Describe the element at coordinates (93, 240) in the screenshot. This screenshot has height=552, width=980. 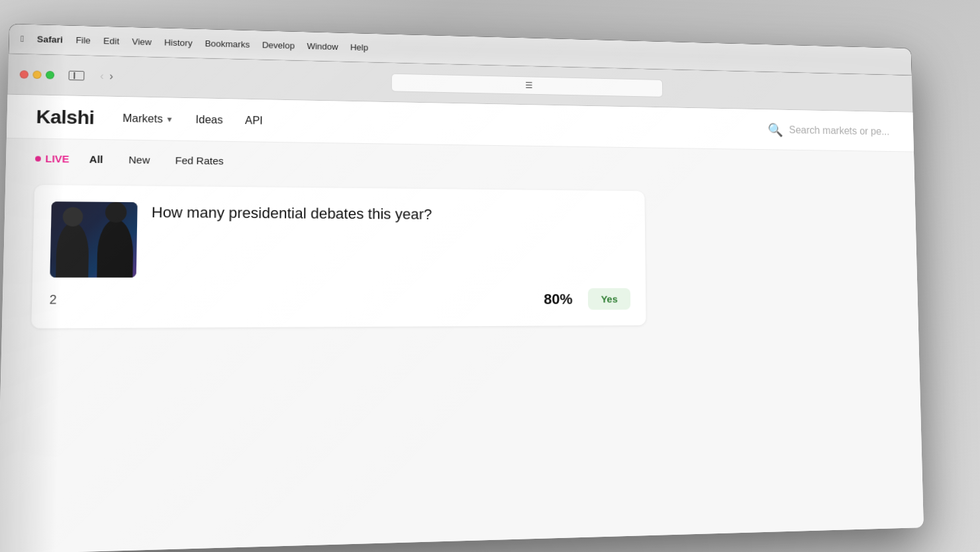
I see `debate-image` at that location.